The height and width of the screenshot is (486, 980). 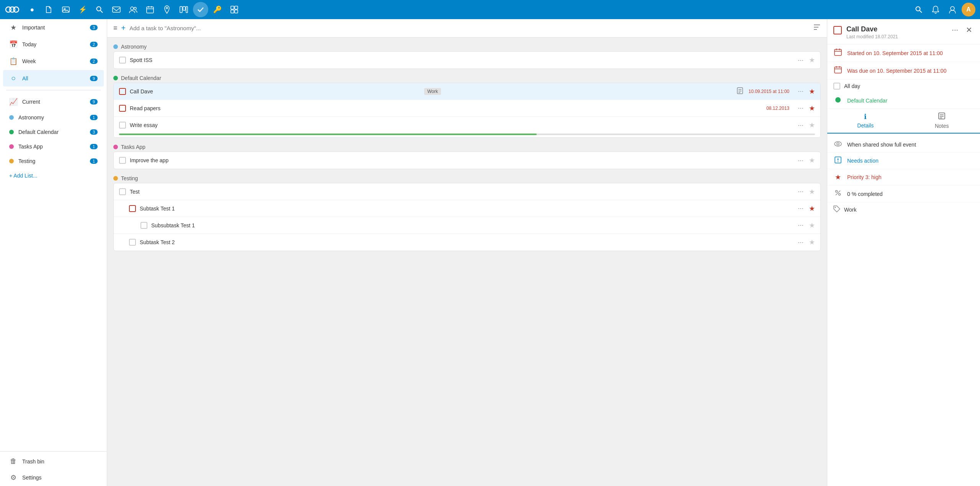 I want to click on task-checkbox-improve-app, so click(x=122, y=160).